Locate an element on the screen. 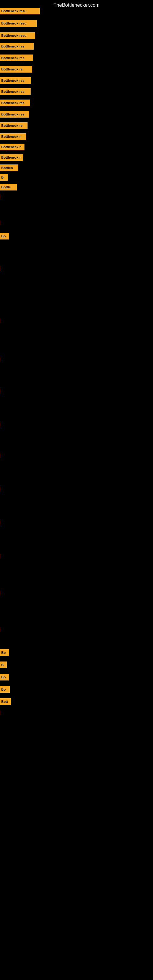 This screenshot has height=980, width=153. bottleneck-bar-8: Bottleneck res is located at coordinates (15, 92).